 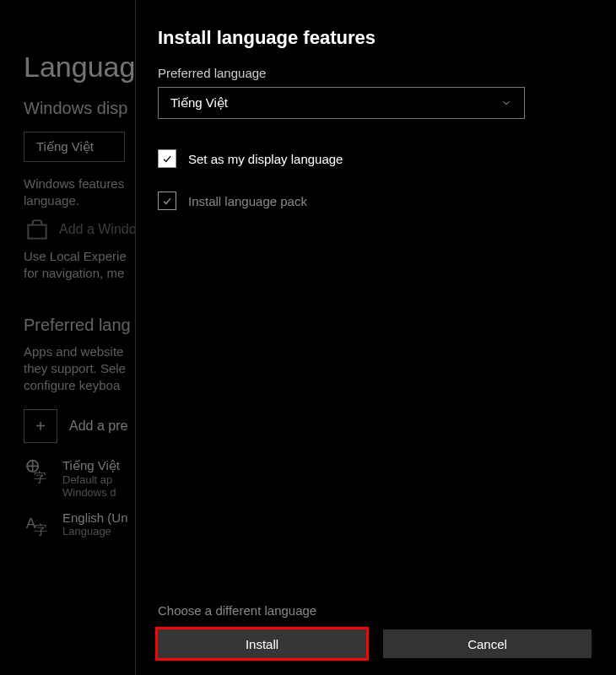 I want to click on install-language-pack-label: Install language pack, so click(x=248, y=201).